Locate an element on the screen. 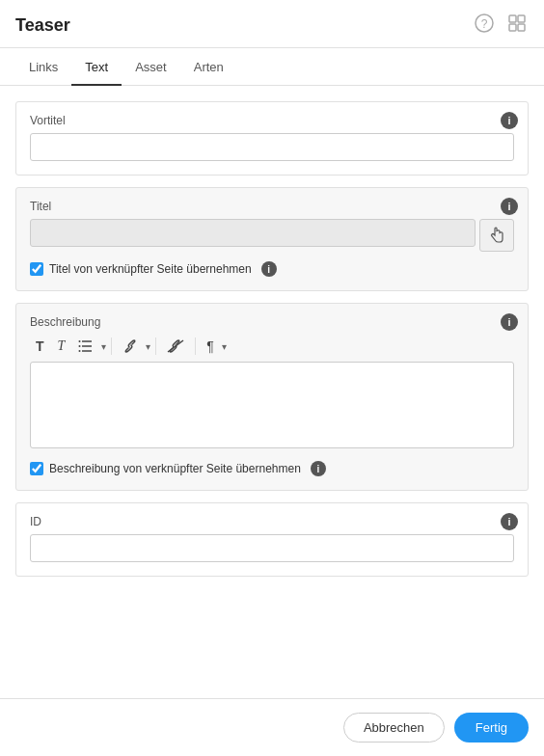 The image size is (544, 756). dialog-footer: Abbrechen Fertig is located at coordinates (272, 727).